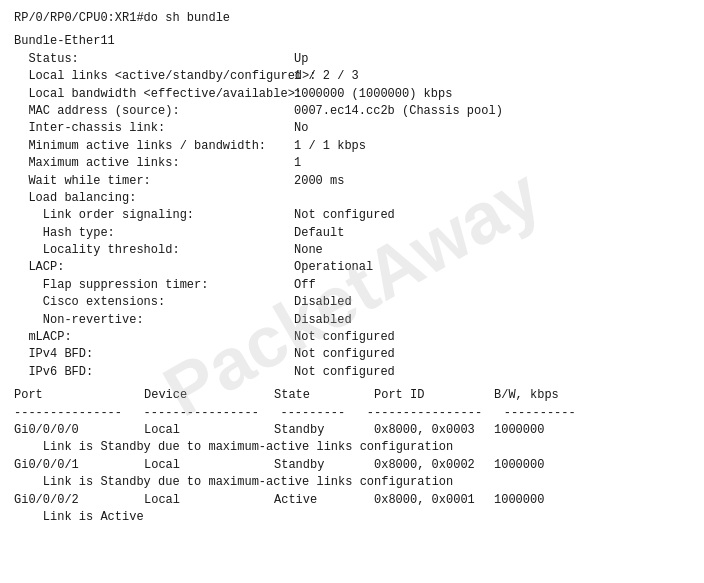  I want to click on field-ipv4-bfd: IPv4 BFD: Not configured, so click(352, 354).